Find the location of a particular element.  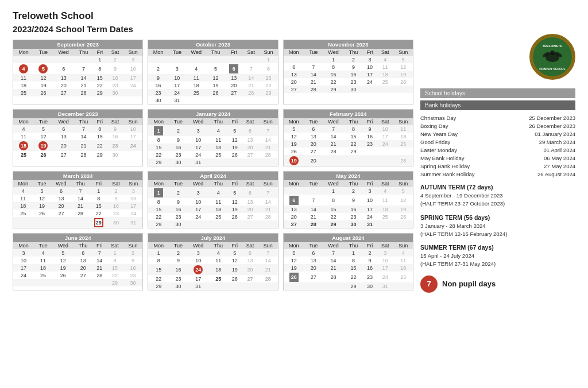

autumn-term: AUTUMN TERM (72 days) 4 September - 19 D… is located at coordinates (498, 196).